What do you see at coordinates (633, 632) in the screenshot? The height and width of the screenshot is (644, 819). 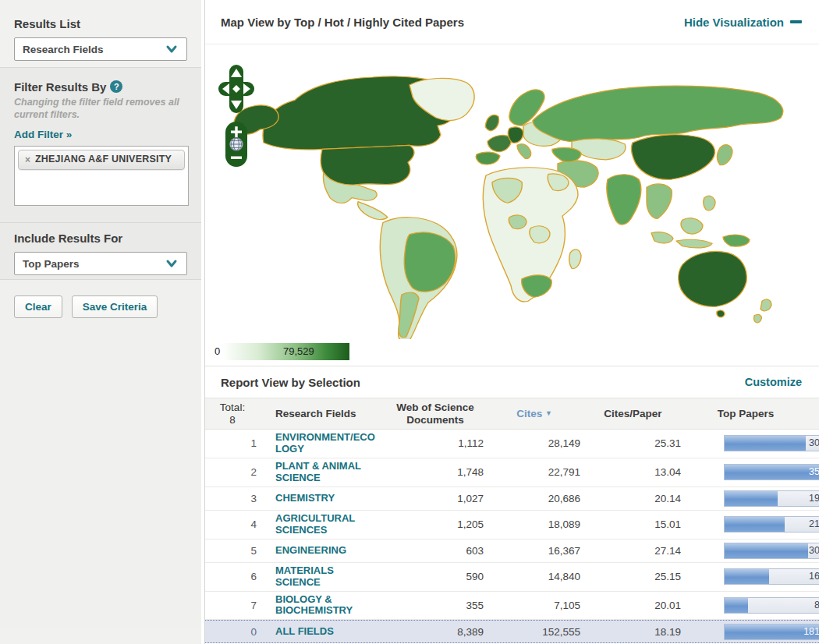 I see `cites-per-paper-value: 18.19` at bounding box center [633, 632].